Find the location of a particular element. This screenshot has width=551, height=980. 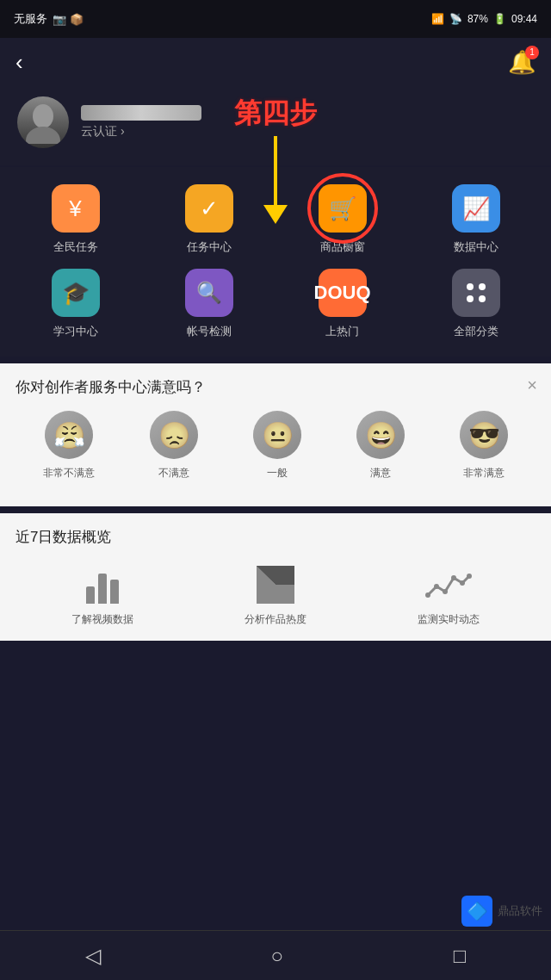

data-label-heat: 分析作品热度 is located at coordinates (276, 620).